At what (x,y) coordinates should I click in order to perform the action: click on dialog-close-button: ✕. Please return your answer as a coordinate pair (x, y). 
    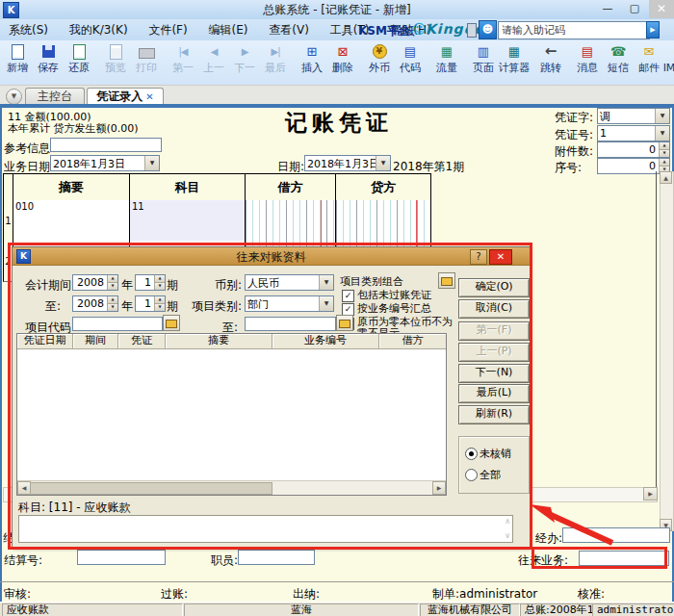
    Looking at the image, I should click on (501, 257).